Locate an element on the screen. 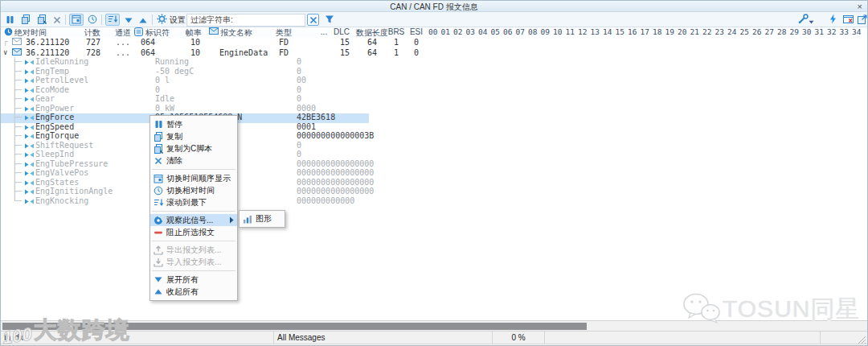 This screenshot has width=868, height=346. context-menu-item: 清除 is located at coordinates (194, 161).